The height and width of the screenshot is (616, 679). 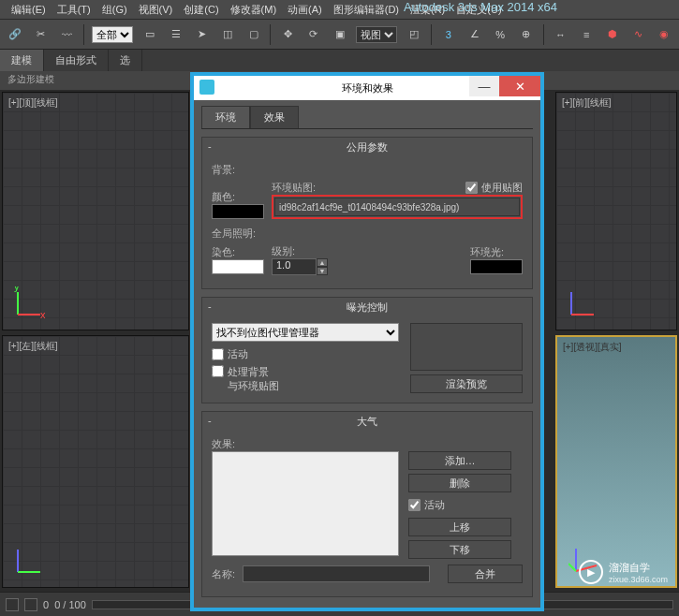 I want to click on play-icon: ▶, so click(x=591, y=572).